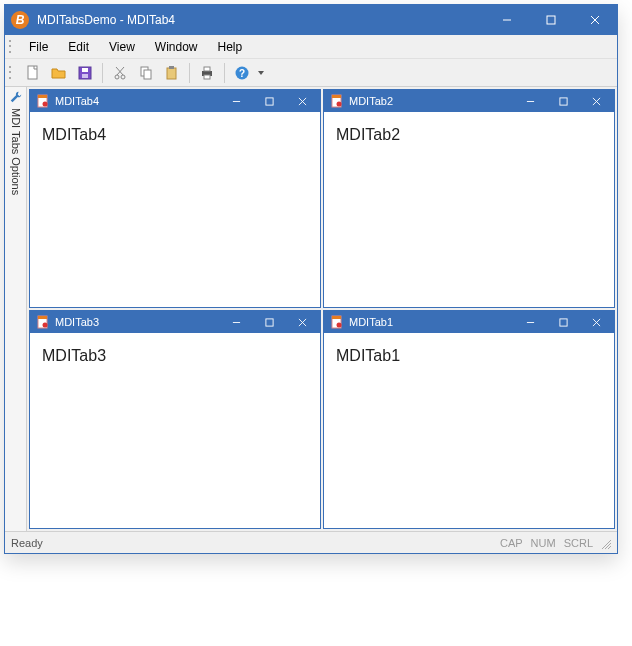 The image size is (632, 646). I want to click on copy-button, so click(146, 73).